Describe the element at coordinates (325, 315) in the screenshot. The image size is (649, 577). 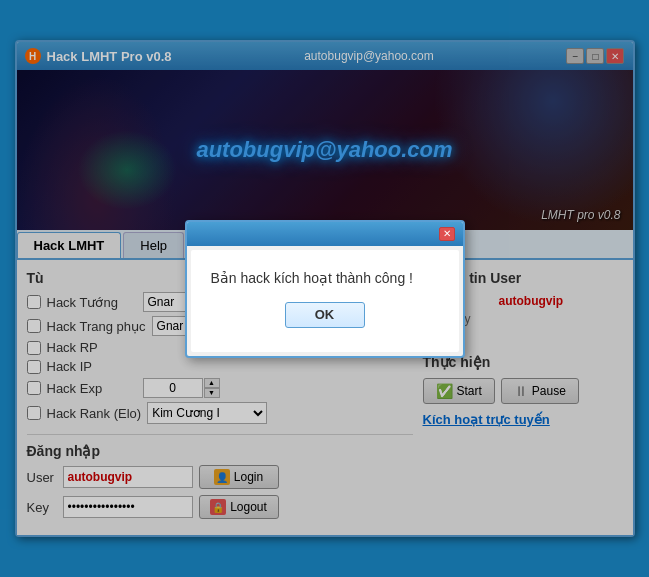
I see `ok-button: OK` at that location.